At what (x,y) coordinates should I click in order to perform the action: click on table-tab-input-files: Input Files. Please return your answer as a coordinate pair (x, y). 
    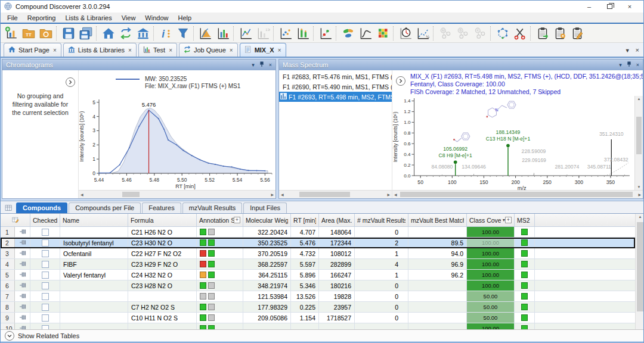
    Looking at the image, I should click on (265, 208).